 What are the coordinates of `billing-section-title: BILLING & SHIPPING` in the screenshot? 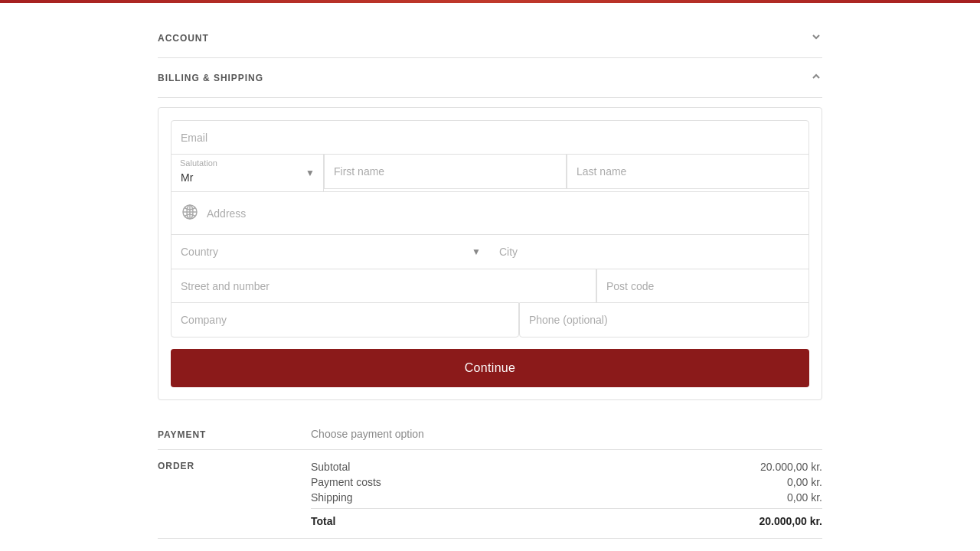 It's located at (211, 78).